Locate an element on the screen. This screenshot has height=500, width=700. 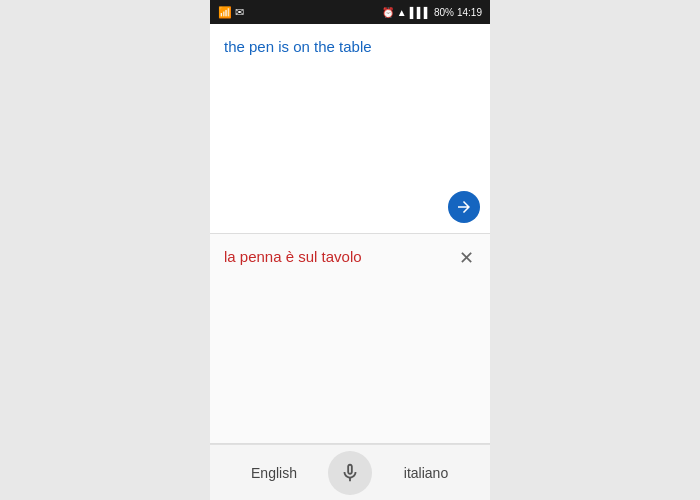
sim-icon: 📶 is located at coordinates (225, 12).